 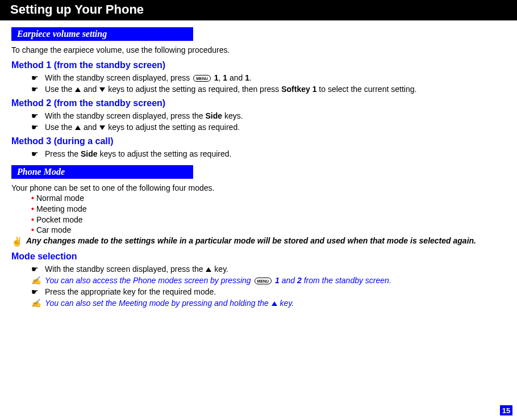 What do you see at coordinates (258, 303) in the screenshot?
I see `modesel-note2: ✍ You can also set the Meeting mode by p…` at bounding box center [258, 303].